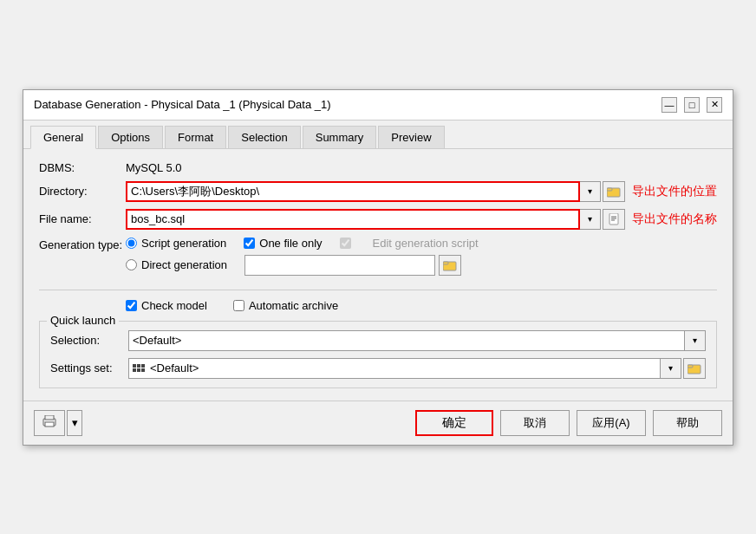  I want to click on script-generation-radio, so click(132, 243).